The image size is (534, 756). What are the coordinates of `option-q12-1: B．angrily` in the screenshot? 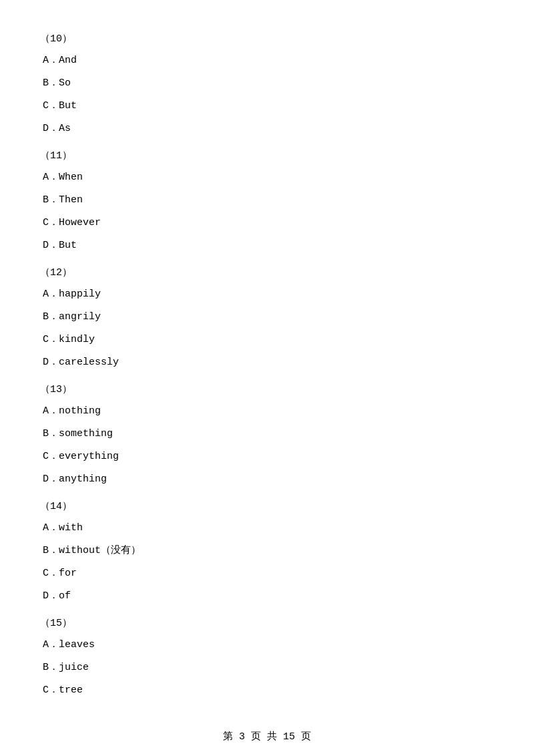 It's located at (267, 317).